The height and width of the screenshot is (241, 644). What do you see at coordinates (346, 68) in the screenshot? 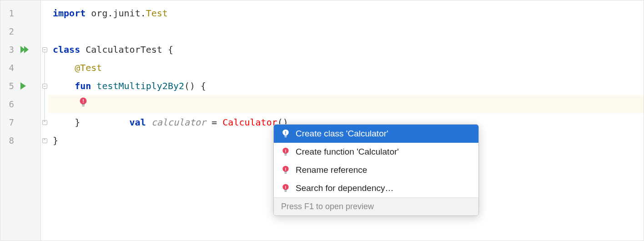
I see `code-line: @Test` at bounding box center [346, 68].